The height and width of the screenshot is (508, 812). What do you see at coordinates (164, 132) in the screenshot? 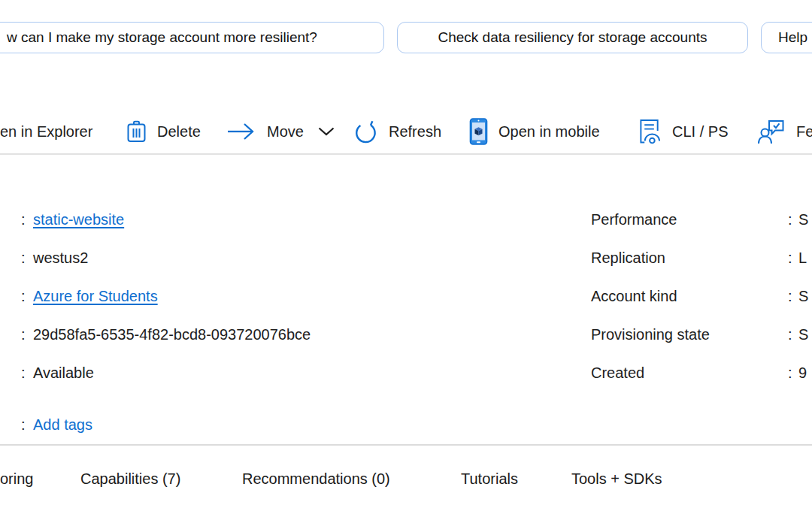
I see `delete-button: Delete` at bounding box center [164, 132].